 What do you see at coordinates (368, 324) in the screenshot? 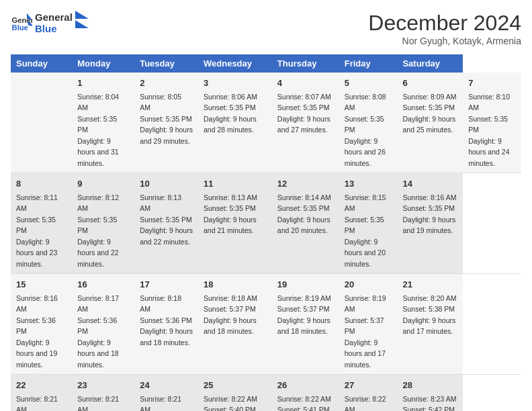
I see `calendar-cell: 20 Sunrise: 8:19 AMSunset: 5:37 PMDaylig…` at bounding box center [368, 324].